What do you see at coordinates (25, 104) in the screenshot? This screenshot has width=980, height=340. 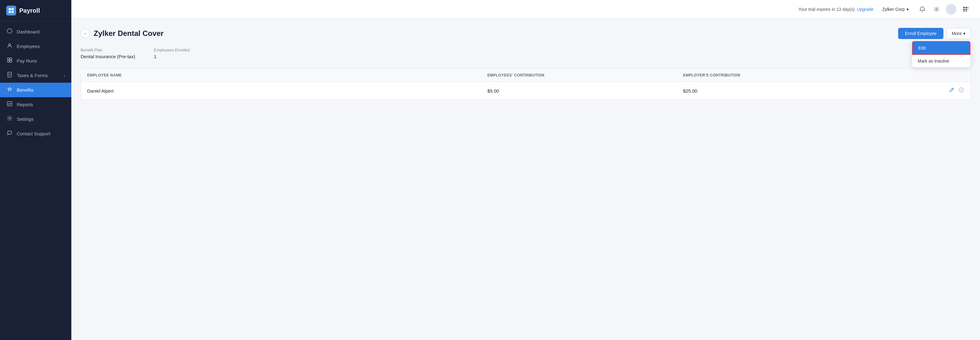 I see `reports-label: Reports` at bounding box center [25, 104].